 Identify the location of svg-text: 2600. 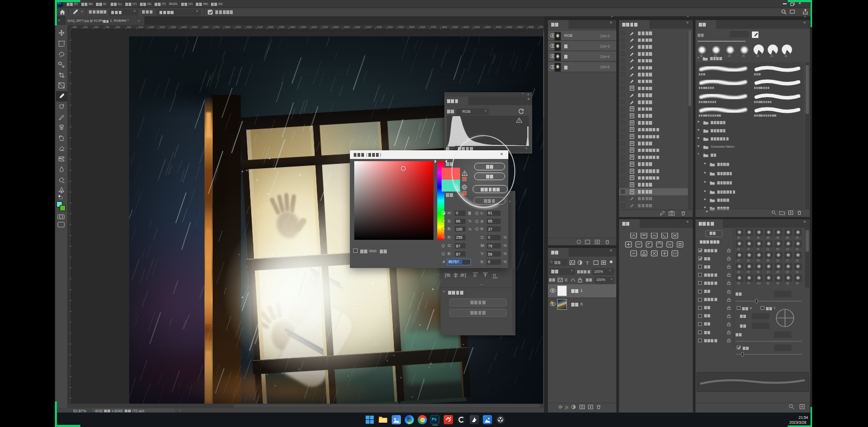
(315, 27).